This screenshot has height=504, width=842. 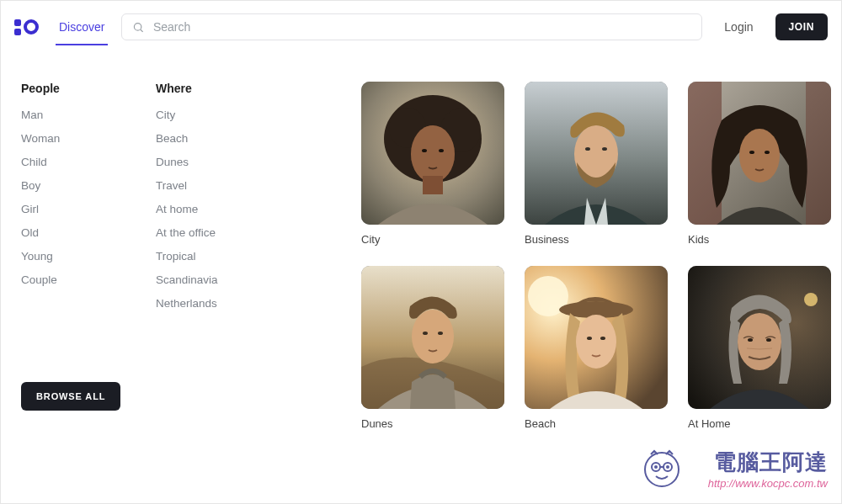 What do you see at coordinates (423, 27) in the screenshot?
I see `search-input` at bounding box center [423, 27].